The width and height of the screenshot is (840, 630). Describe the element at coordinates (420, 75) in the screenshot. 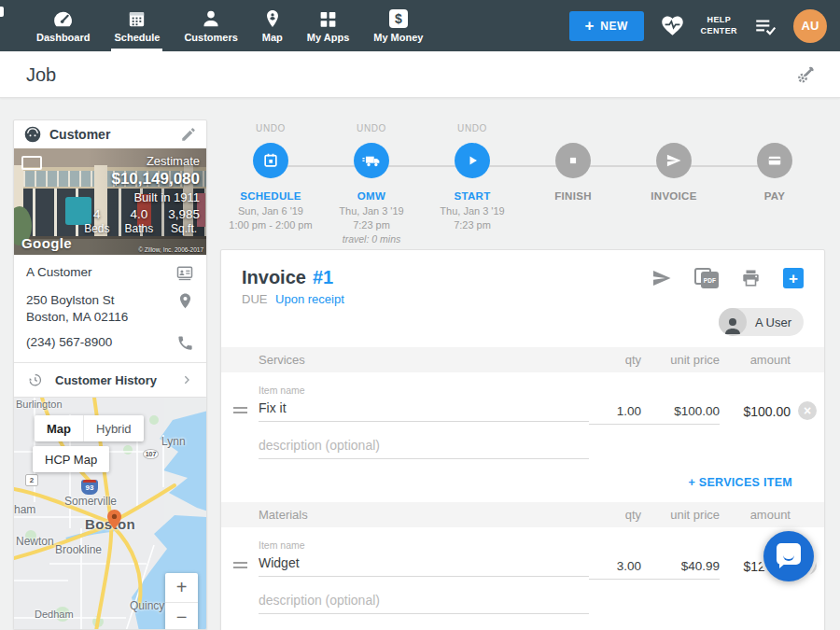

I see `page-header: Job` at that location.